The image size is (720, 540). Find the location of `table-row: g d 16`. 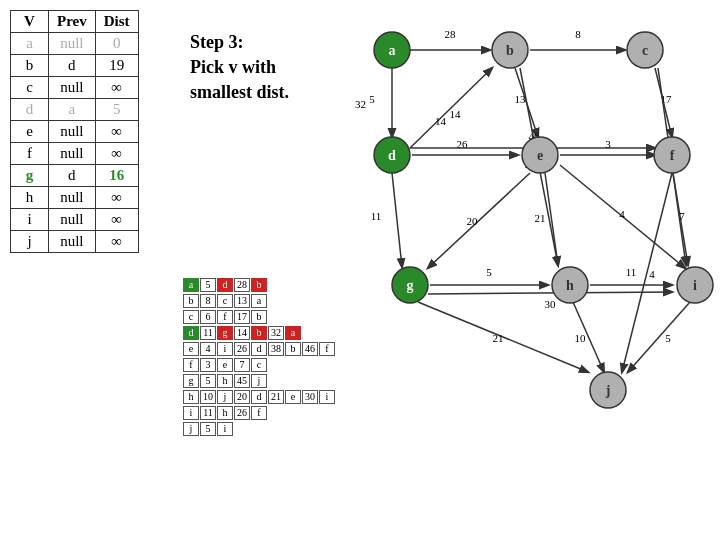

table-row: g d 16 is located at coordinates (75, 176).